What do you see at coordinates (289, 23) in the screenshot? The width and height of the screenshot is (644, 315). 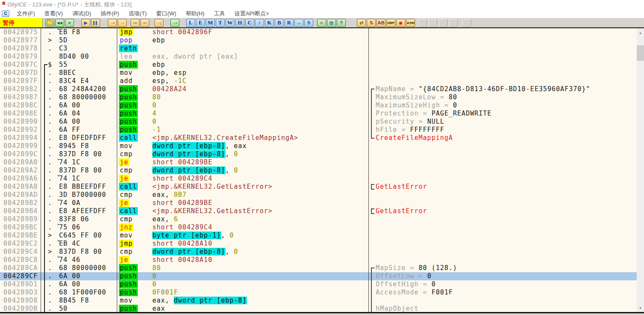 I see `references-button: R` at bounding box center [289, 23].